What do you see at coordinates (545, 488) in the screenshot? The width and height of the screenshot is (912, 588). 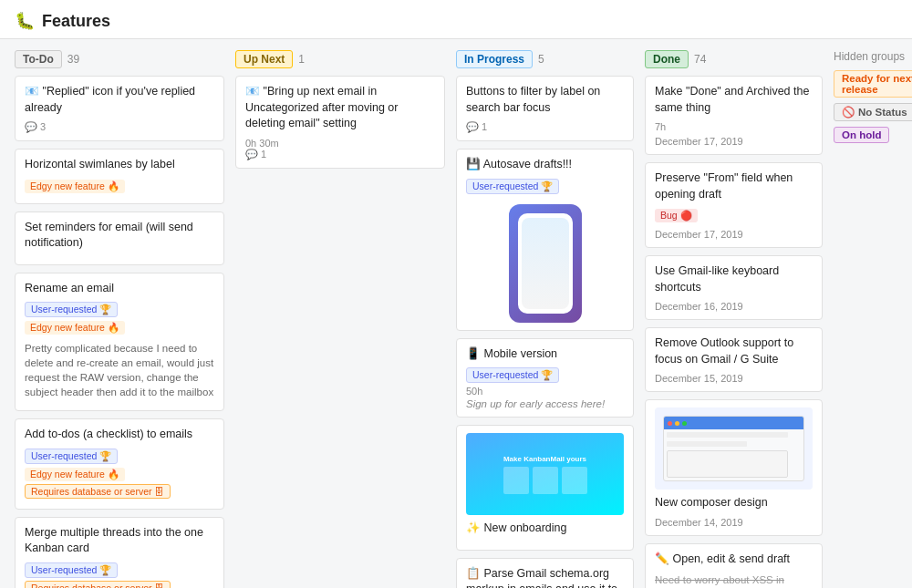 I see `card-ip-4: Make KanbanMail yours ✨ New onboarding` at bounding box center [545, 488].